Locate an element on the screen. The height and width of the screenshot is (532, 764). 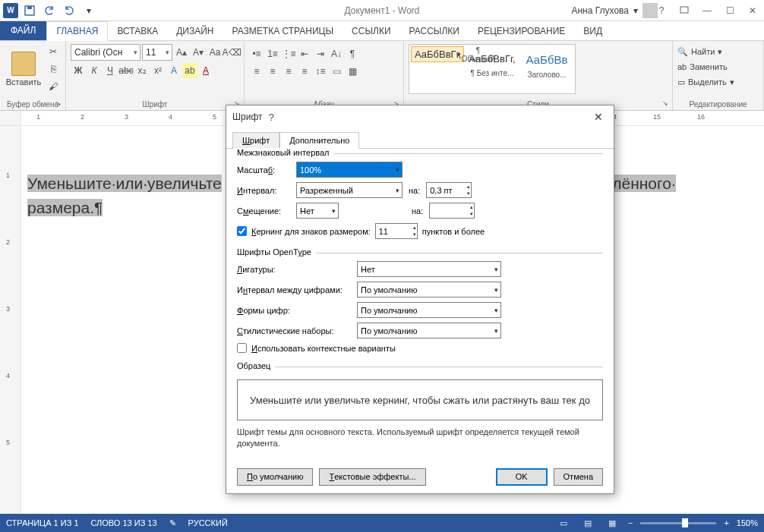
zoom-out-icon: − is located at coordinates (630, 523).